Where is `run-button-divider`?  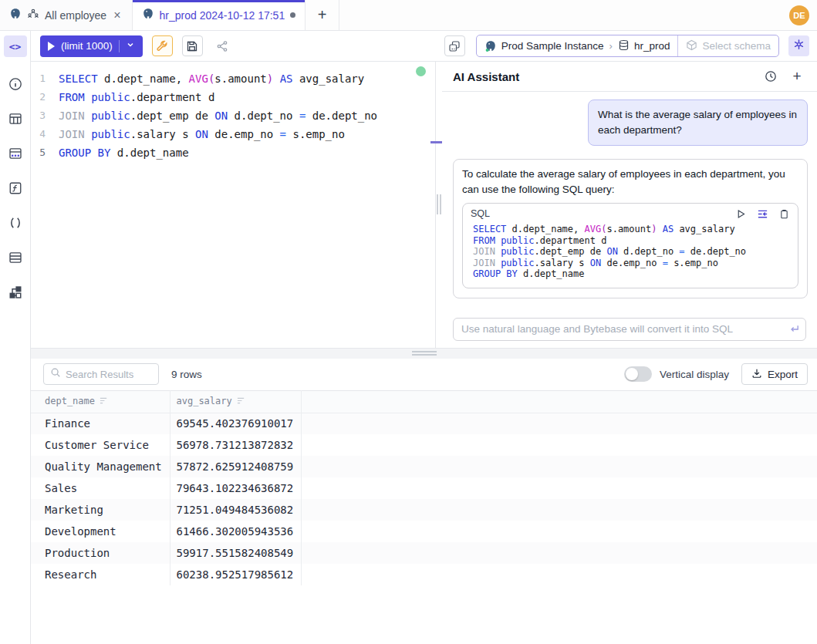
run-button-divider is located at coordinates (119, 46).